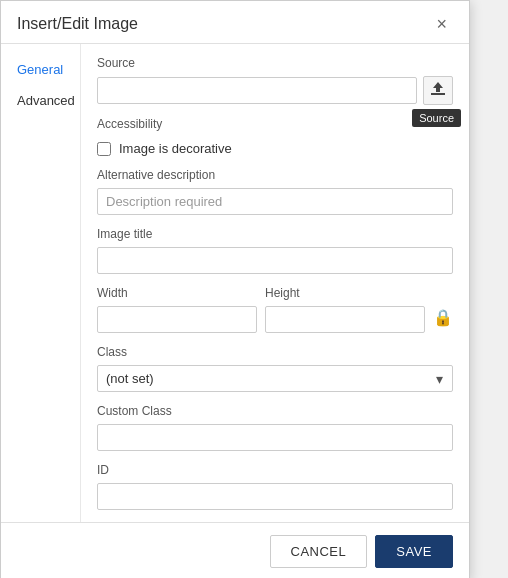  What do you see at coordinates (176, 148) in the screenshot?
I see `decorative-label: Image is decorative` at bounding box center [176, 148].